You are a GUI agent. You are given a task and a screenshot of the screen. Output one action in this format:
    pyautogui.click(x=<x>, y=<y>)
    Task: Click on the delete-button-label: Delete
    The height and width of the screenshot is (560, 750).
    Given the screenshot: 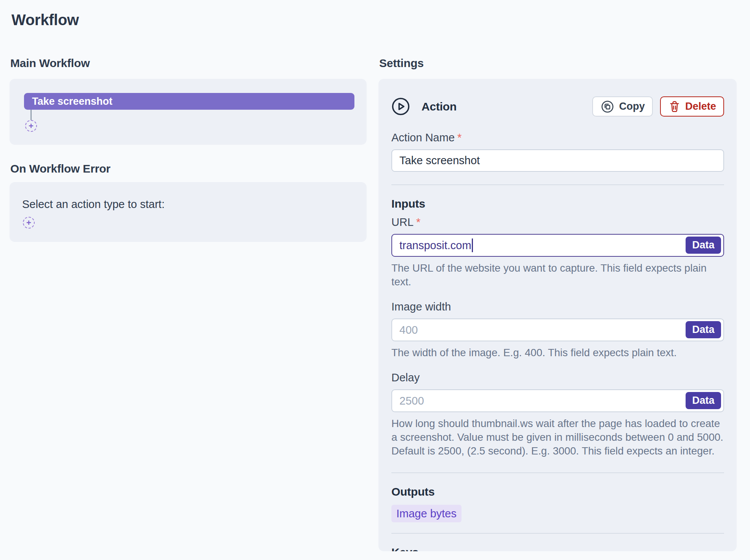 What is the action you would take?
    pyautogui.click(x=700, y=107)
    